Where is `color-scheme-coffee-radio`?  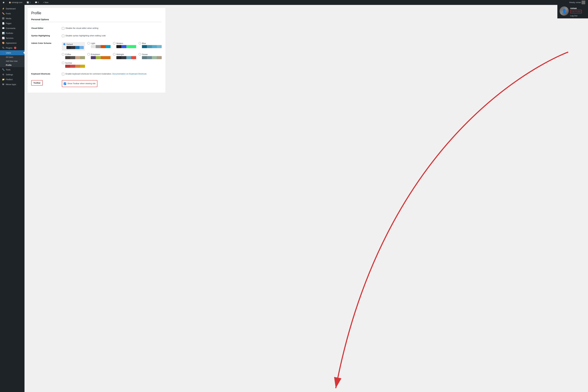
color-scheme-coffee-radio is located at coordinates (63, 54).